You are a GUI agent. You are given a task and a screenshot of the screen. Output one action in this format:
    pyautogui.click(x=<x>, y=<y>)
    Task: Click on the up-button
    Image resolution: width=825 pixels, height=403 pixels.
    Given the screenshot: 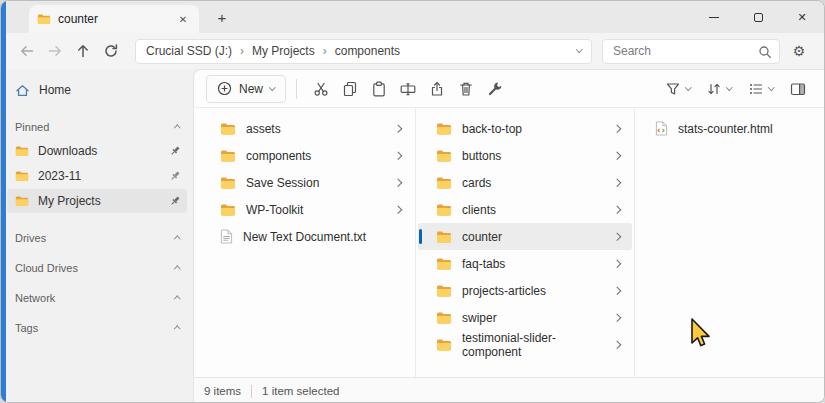 What is the action you would take?
    pyautogui.click(x=83, y=51)
    